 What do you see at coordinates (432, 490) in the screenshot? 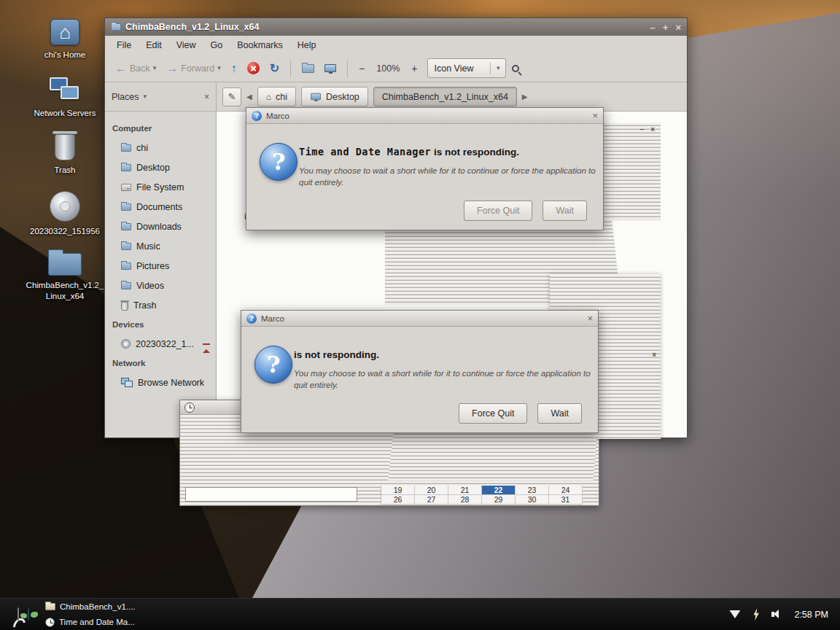
I see `calendar-day: 20` at bounding box center [432, 490].